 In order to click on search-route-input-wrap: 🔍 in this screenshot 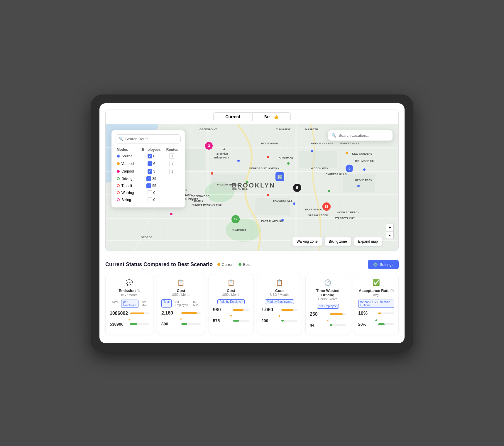, I will do `click(148, 139)`.